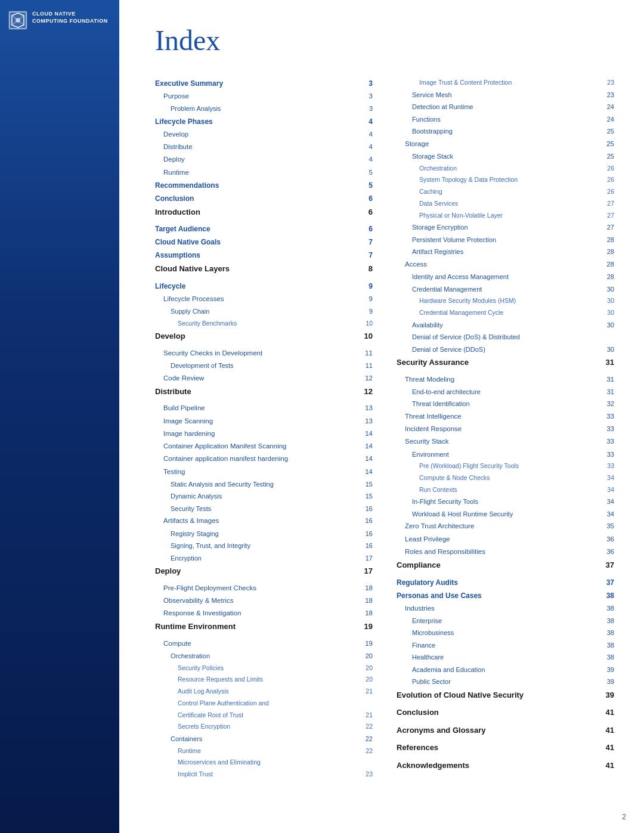 The width and height of the screenshot is (644, 833). I want to click on toc-item: Development of Tests11, so click(264, 366).